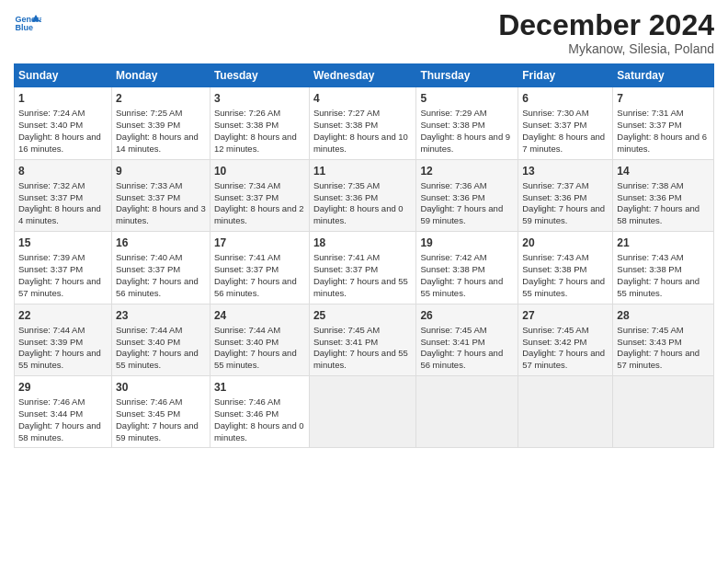  What do you see at coordinates (649, 342) in the screenshot?
I see `sunset: Sunset: 3:43 PM` at bounding box center [649, 342].